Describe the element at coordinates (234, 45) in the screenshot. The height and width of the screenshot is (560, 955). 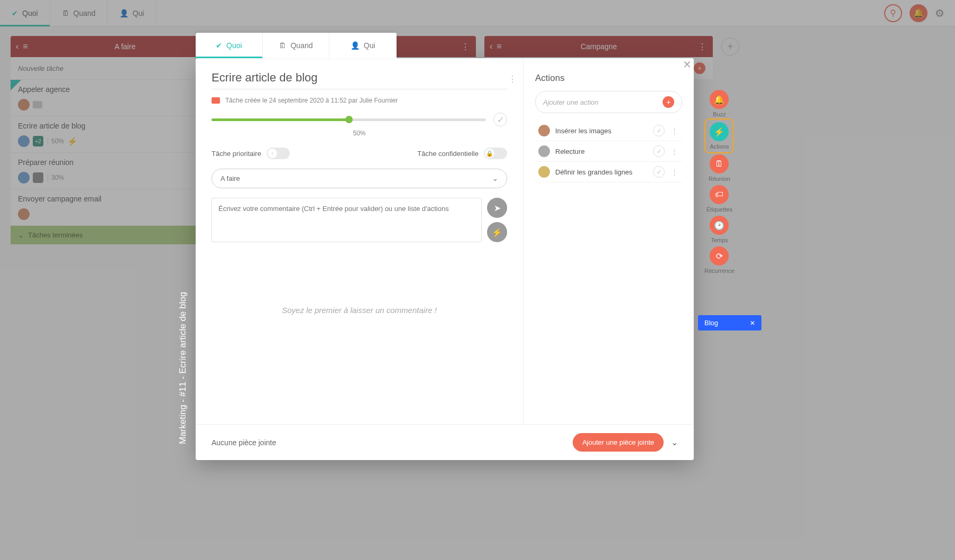
I see `modal-tab-label: Quoi` at that location.